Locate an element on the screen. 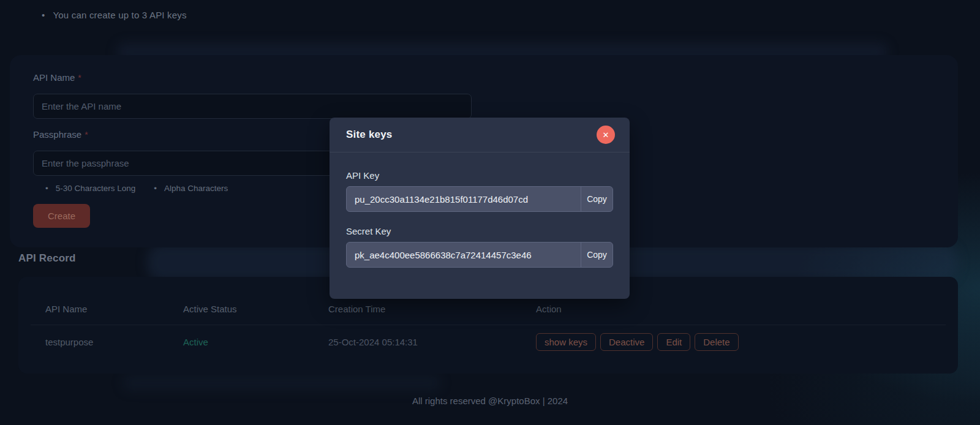 Image resolution: width=980 pixels, height=425 pixels. modal-body: API Key pu_20cc30a1134e21b815f01177d46d0… is located at coordinates (480, 219).